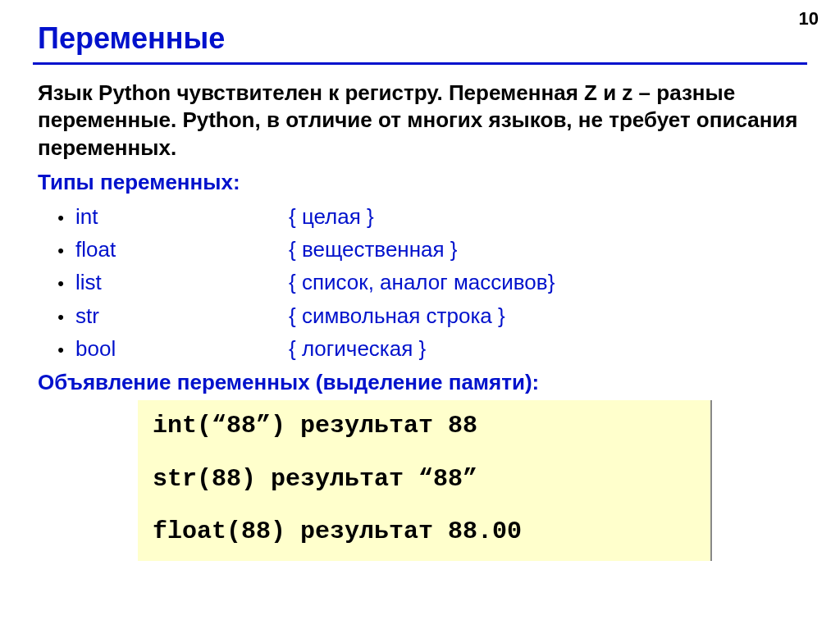  What do you see at coordinates (182, 282) in the screenshot?
I see `type-name: list` at bounding box center [182, 282].